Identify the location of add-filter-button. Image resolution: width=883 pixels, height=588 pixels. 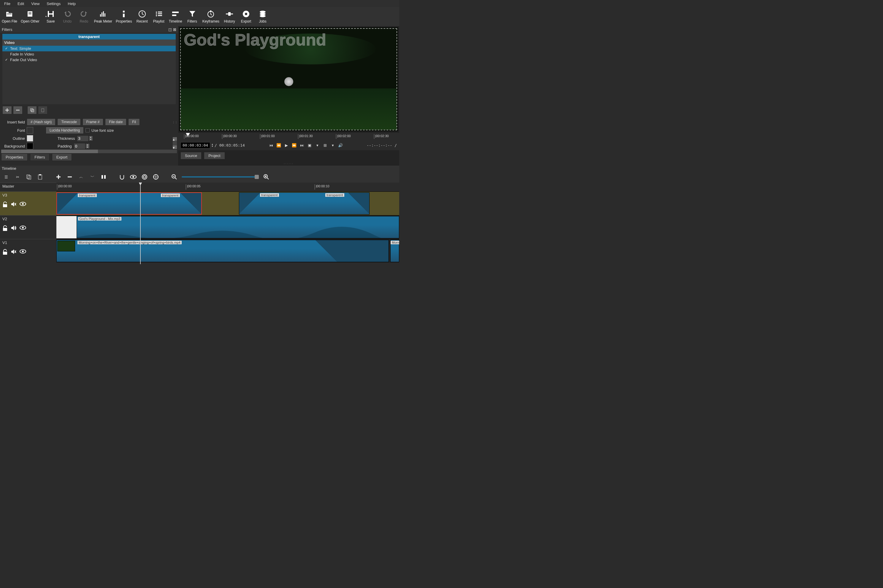
(7, 110).